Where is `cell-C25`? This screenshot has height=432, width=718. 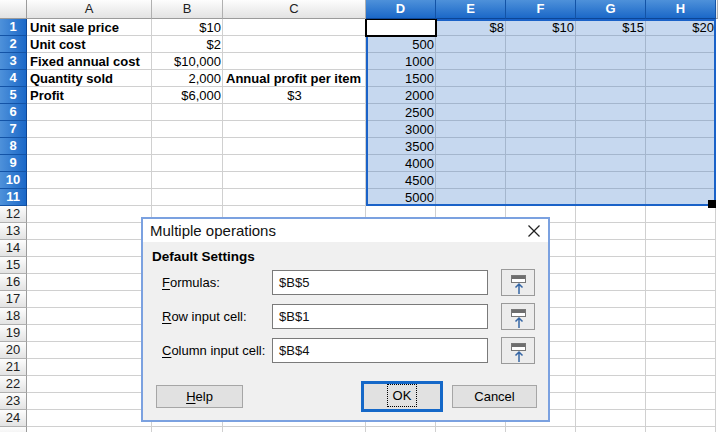 cell-C25 is located at coordinates (294, 430).